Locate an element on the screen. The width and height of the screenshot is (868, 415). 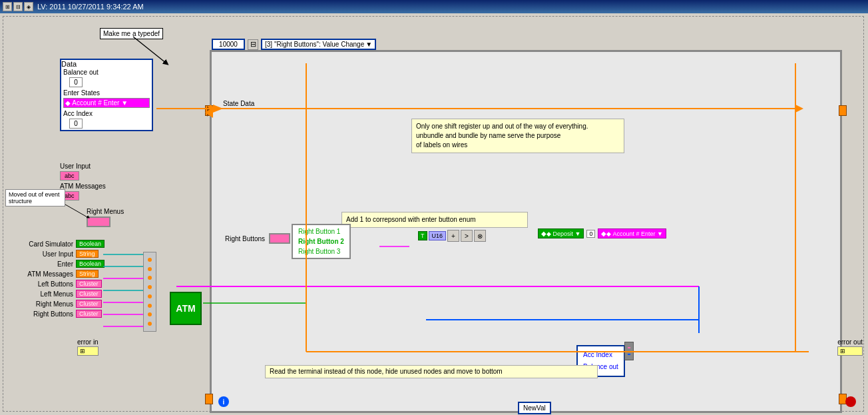
newval-box: NewVal is located at coordinates (535, 408).